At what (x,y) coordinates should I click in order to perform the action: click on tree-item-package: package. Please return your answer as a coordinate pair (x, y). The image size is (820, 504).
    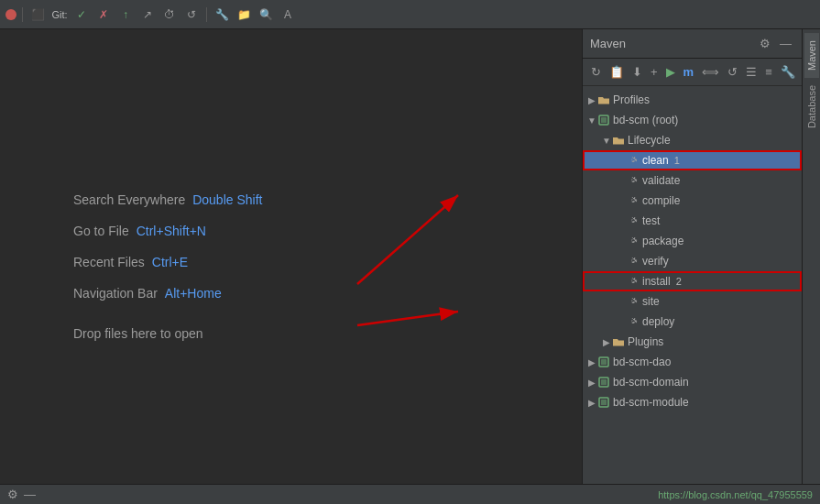
    Looking at the image, I should click on (693, 241).